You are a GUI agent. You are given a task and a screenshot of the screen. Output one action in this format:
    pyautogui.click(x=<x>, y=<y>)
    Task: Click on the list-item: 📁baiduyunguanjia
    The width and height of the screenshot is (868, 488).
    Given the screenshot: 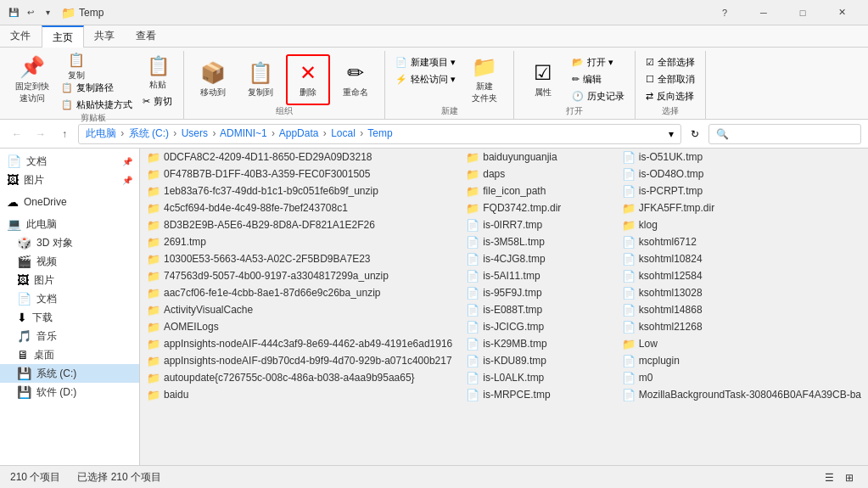 What is the action you would take?
    pyautogui.click(x=537, y=157)
    